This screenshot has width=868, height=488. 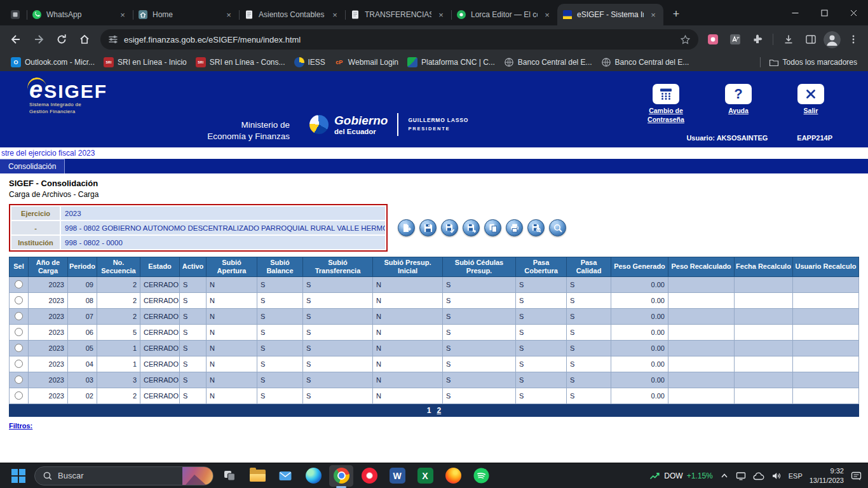 I want to click on column-header: Año de Carga, so click(x=48, y=267).